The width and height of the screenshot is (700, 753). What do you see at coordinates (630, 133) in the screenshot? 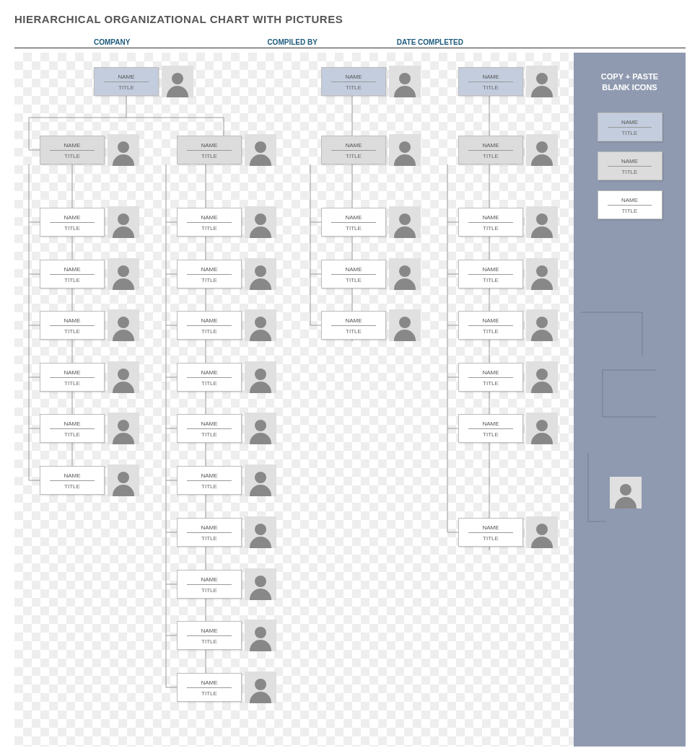
I see `tpl-title: TITLE` at bounding box center [630, 133].